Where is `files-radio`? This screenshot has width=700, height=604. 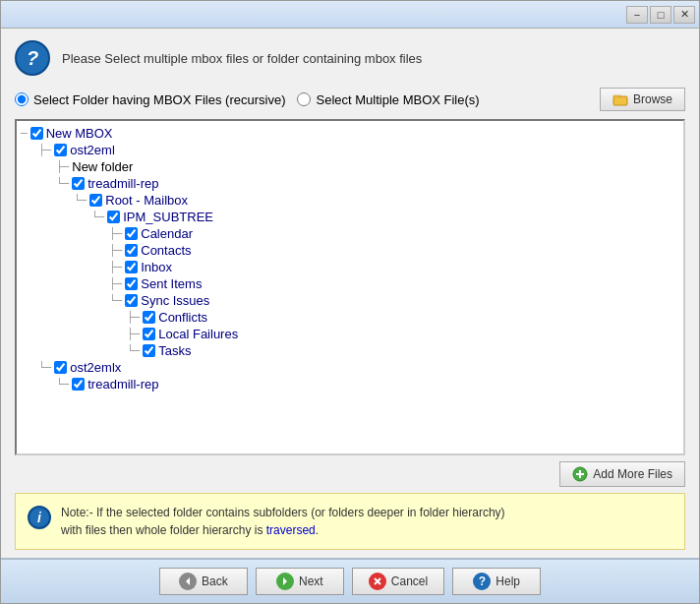 files-radio is located at coordinates (304, 99).